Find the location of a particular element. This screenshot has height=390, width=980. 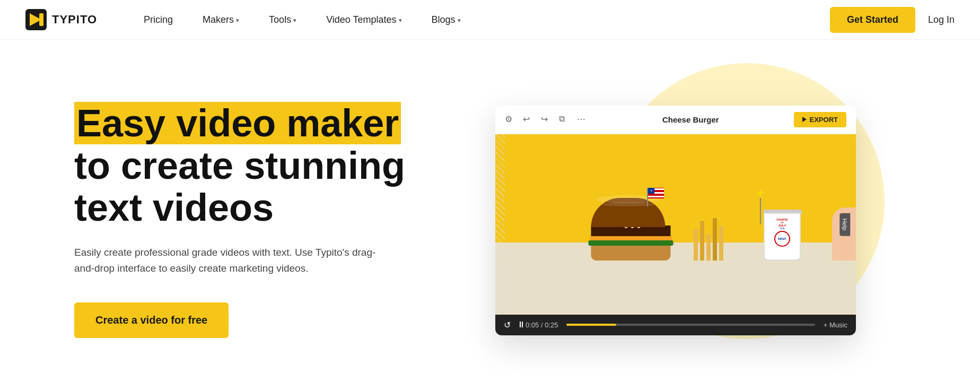

logo-link: TYPITO is located at coordinates (62, 20).